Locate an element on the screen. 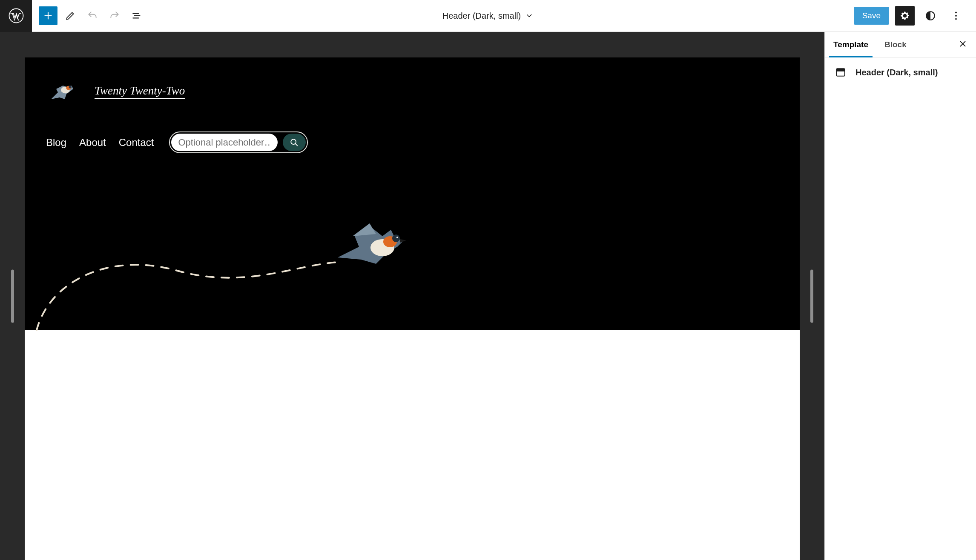 This screenshot has width=976, height=560. undo-button is located at coordinates (92, 16).